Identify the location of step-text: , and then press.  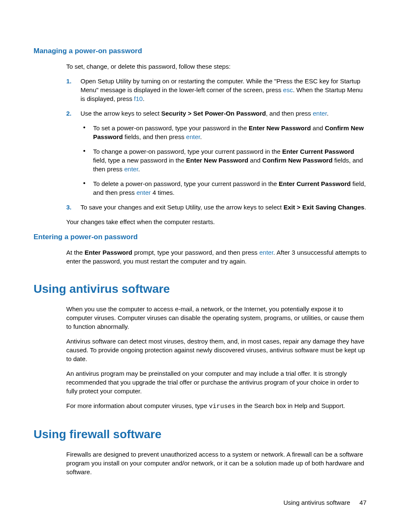
(289, 113).